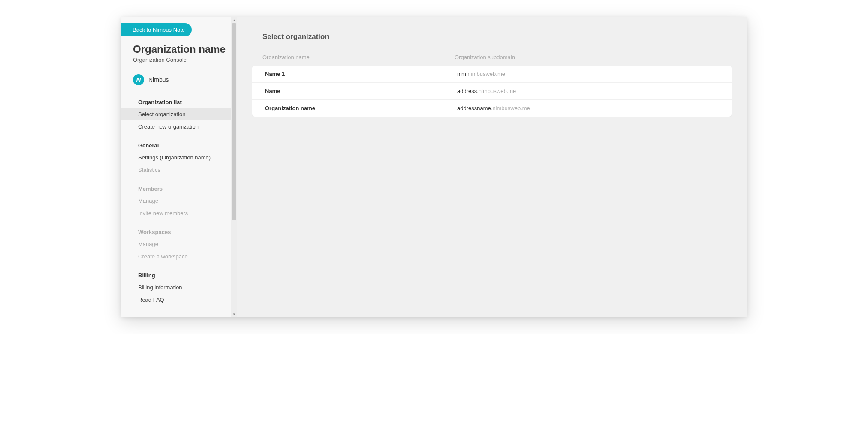 This screenshot has width=868, height=444. I want to click on nav-item: Create a workspace, so click(179, 256).